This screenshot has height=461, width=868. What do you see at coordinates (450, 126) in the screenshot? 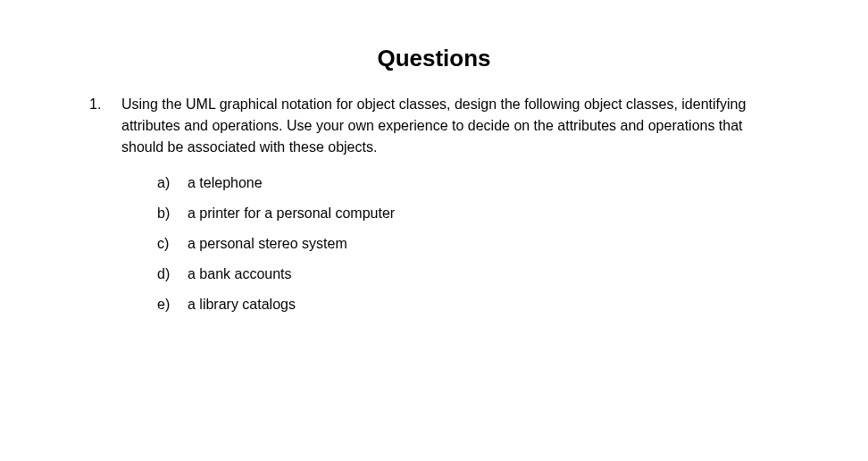
I see `question-prompt: Using the UML graphical notation for obj…` at bounding box center [450, 126].